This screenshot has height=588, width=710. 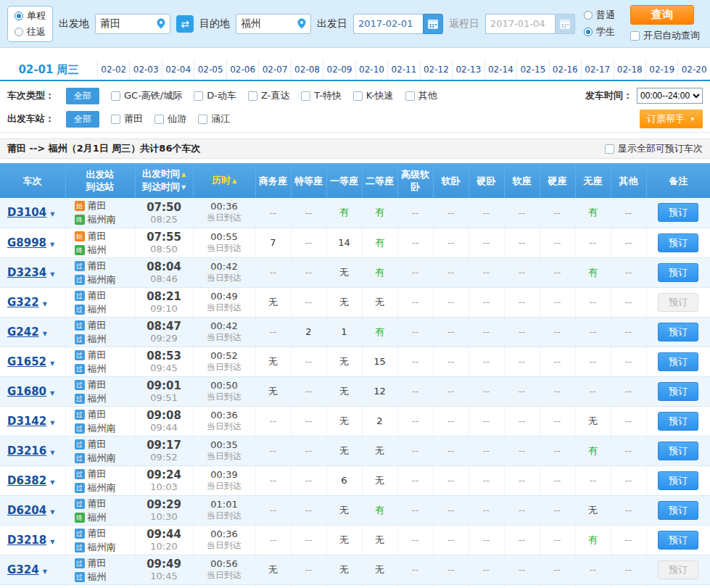 What do you see at coordinates (629, 70) in the screenshot?
I see `date-tab: 02-18` at bounding box center [629, 70].